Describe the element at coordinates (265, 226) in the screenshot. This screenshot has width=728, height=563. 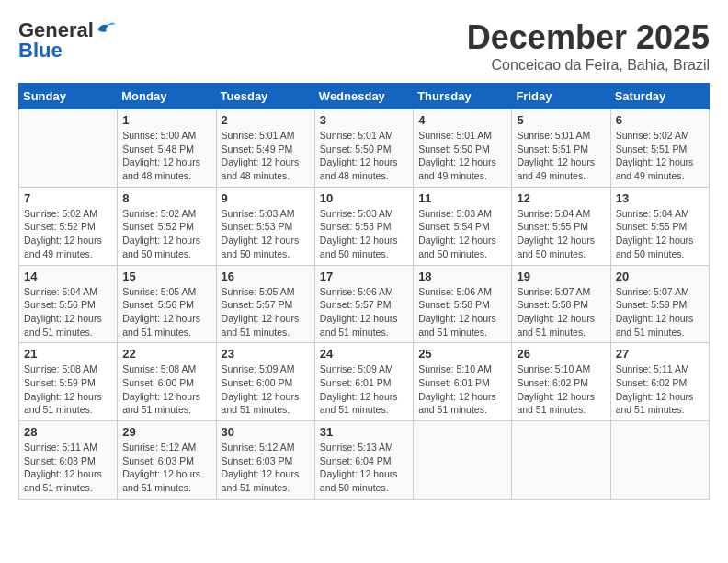
I see `calendar-cell: 9Sunrise: 5:03 AM Sunset: 5:53 PM Daylig…` at that location.